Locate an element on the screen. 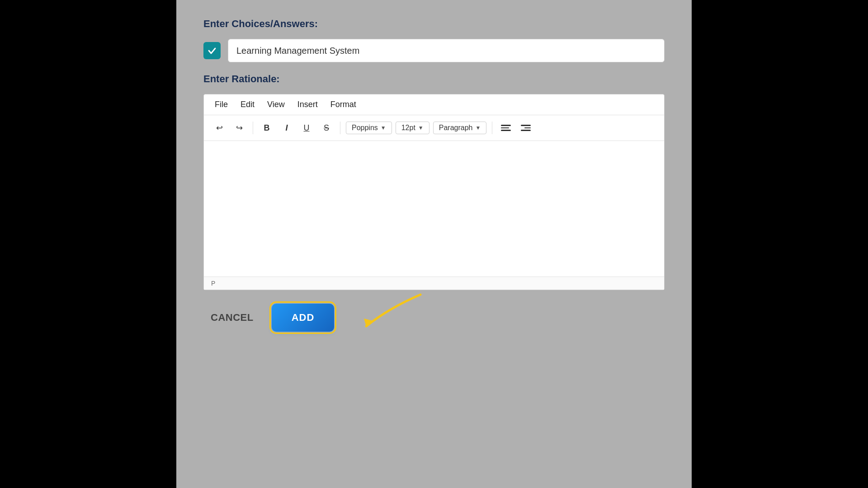 Image resolution: width=868 pixels, height=488 pixels. menu-insert: Insert is located at coordinates (307, 105).